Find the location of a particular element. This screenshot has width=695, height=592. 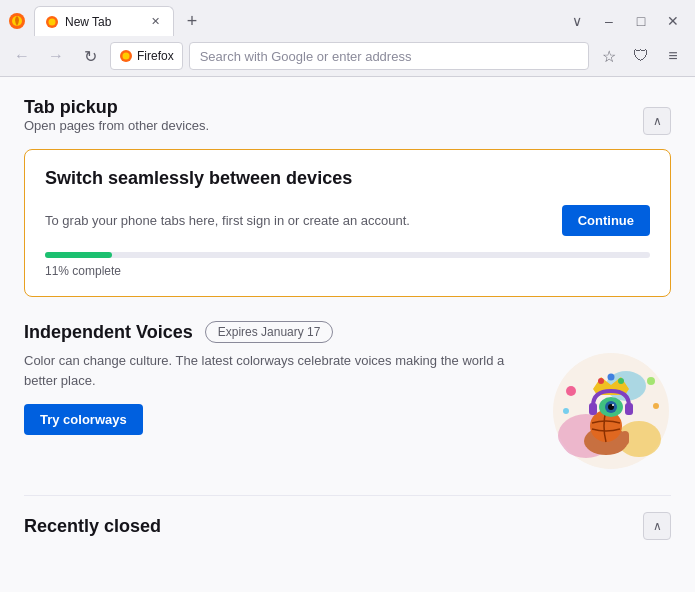

switch-card-title: Switch seamlessly between devices is located at coordinates (348, 178).